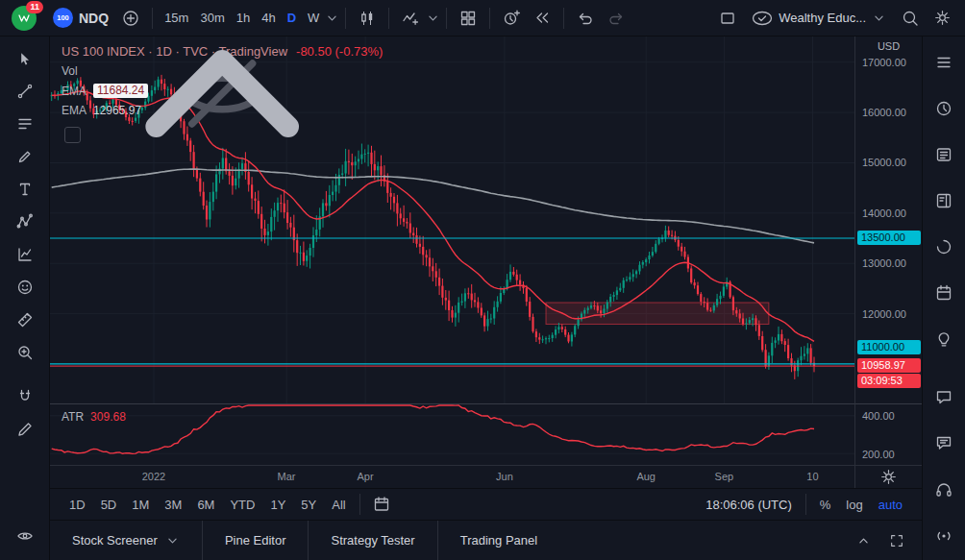  Describe the element at coordinates (542, 18) in the screenshot. I see `replay-button` at that location.